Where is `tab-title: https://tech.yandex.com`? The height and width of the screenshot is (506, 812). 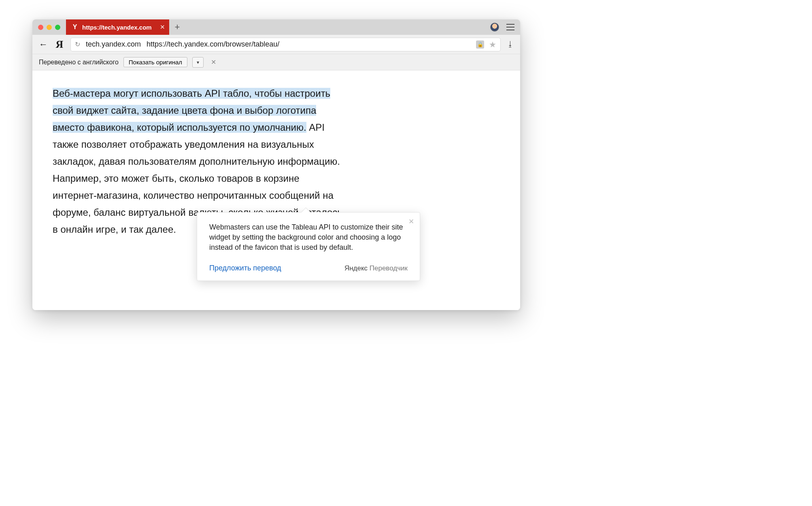
tab-title: https://tech.yandex.com is located at coordinates (117, 28).